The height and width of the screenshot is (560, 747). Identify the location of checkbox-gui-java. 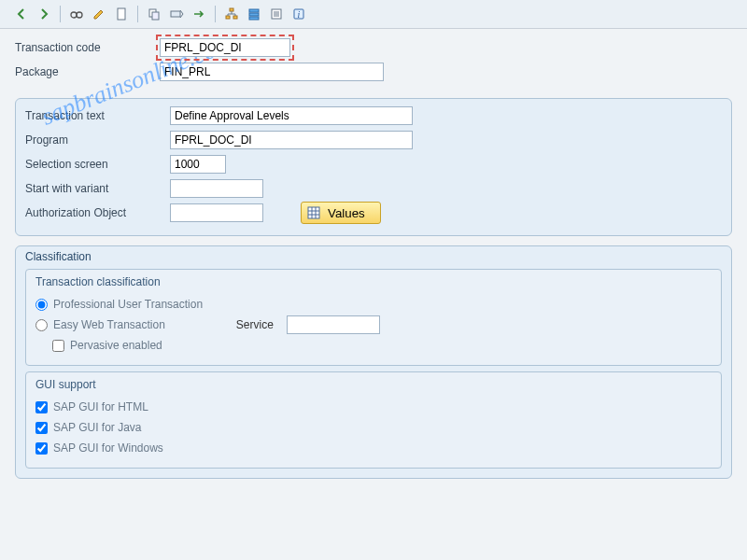
(41, 427).